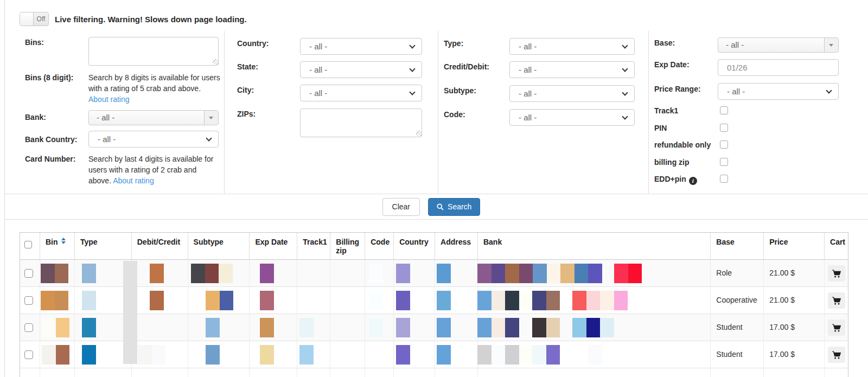 The image size is (868, 377). What do you see at coordinates (361, 69) in the screenshot?
I see `state-select: - all -` at bounding box center [361, 69].